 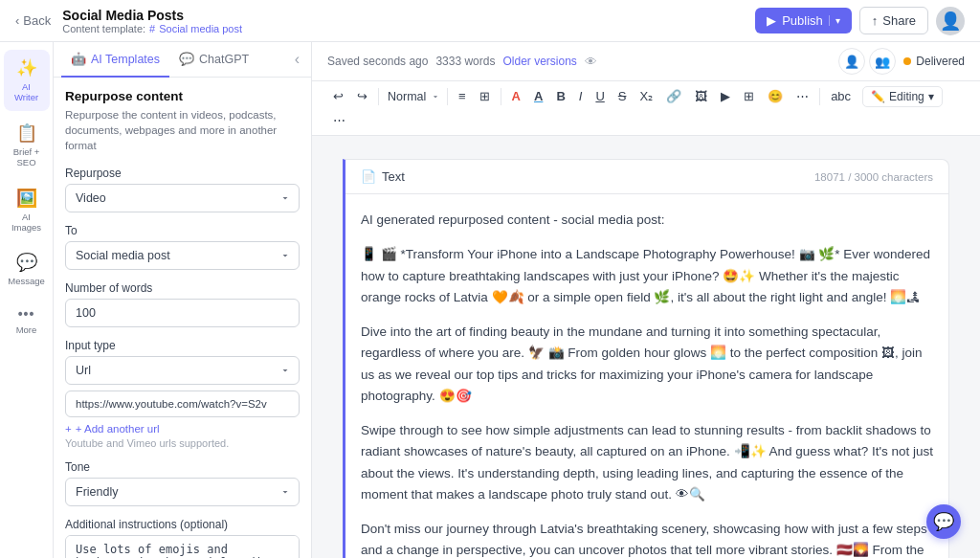 I want to click on num-words-label: Number of words, so click(x=182, y=288).